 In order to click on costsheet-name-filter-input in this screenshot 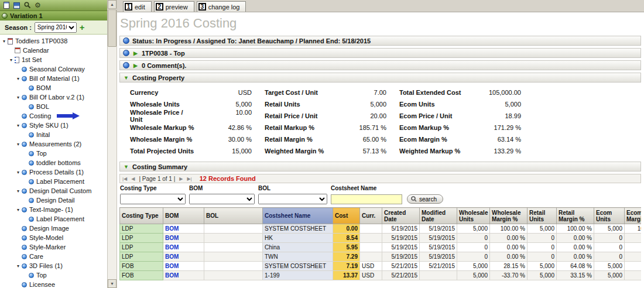, I will do `click(366, 199)`.